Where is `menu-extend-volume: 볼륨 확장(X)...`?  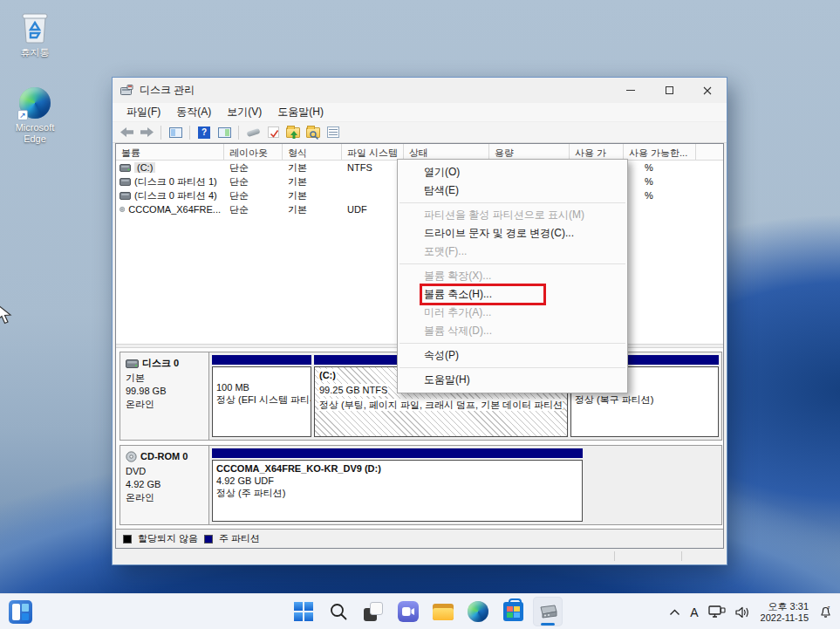
menu-extend-volume: 볼륨 확장(X)... is located at coordinates (513, 276).